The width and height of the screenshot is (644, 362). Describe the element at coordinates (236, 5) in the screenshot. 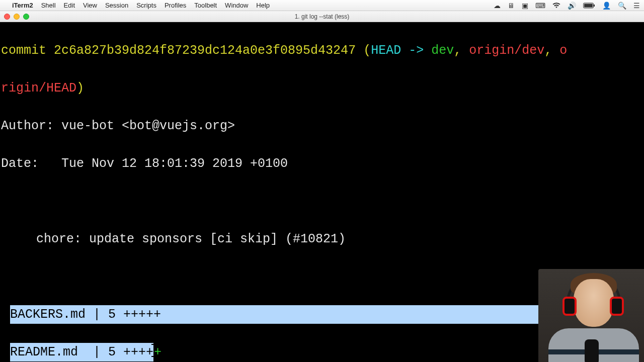

I see `menubar-item-window: Window` at that location.